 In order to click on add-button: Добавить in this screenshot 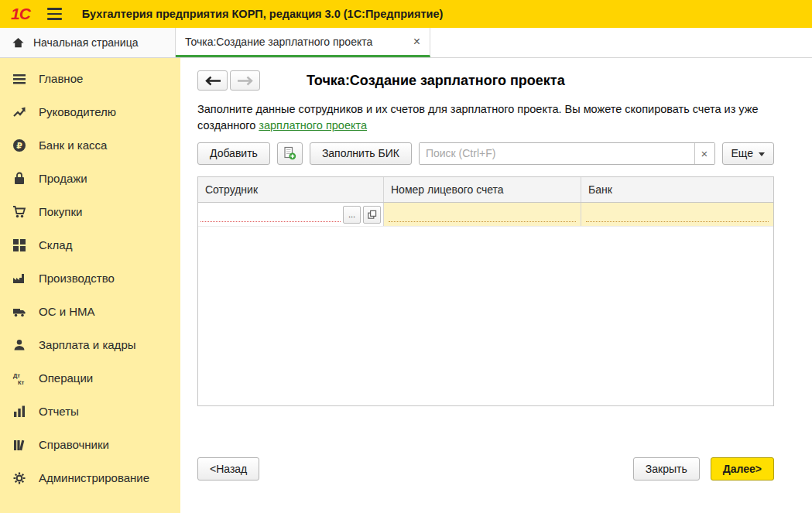, I will do `click(234, 153)`.